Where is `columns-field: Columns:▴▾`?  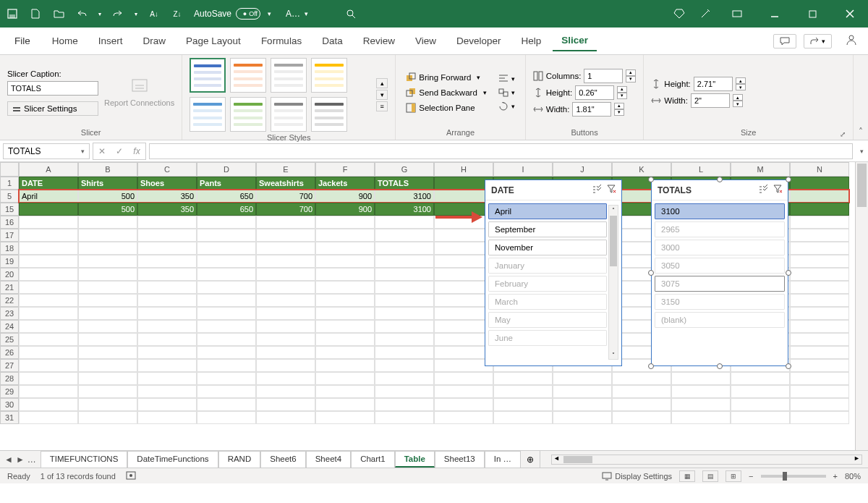 columns-field: Columns:▴▾ is located at coordinates (584, 76).